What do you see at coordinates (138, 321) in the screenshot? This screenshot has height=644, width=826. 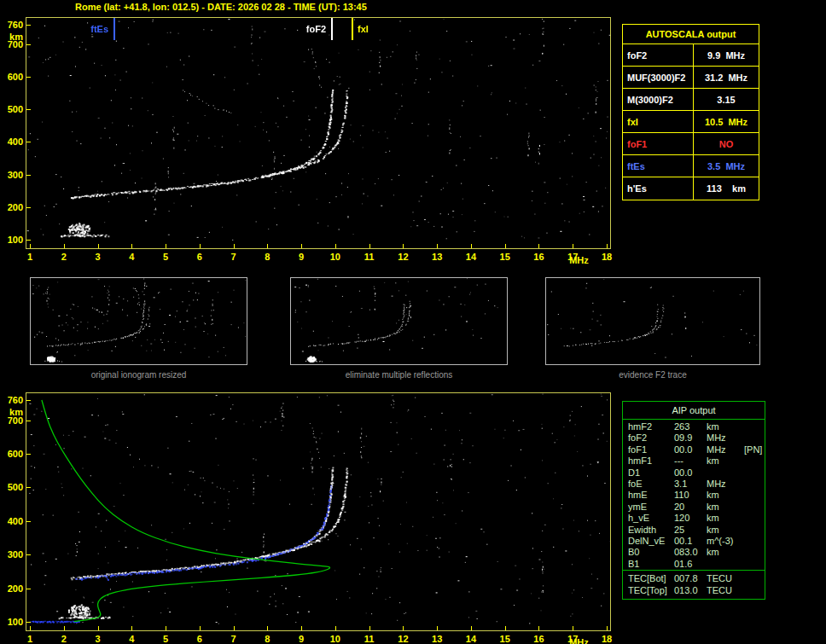 I see `thumbnail-original-ionogram` at bounding box center [138, 321].